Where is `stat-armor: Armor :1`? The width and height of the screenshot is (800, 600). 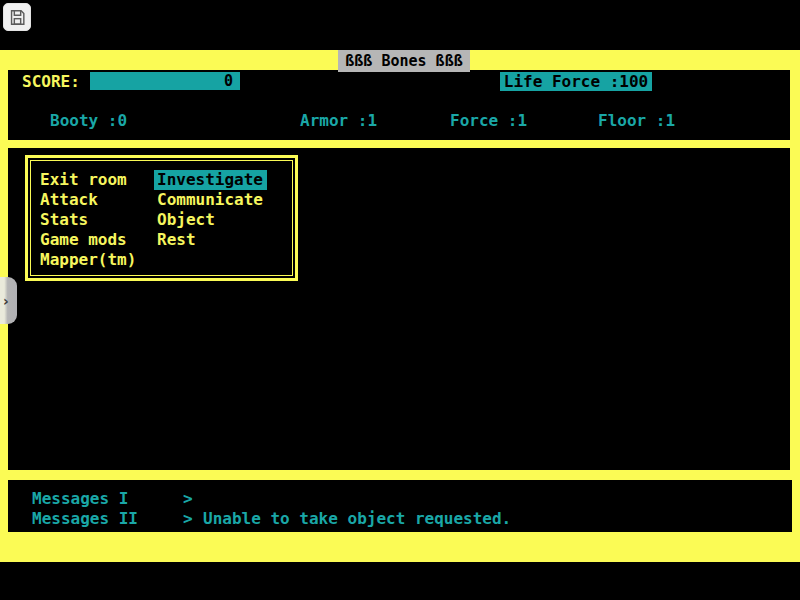 stat-armor: Armor :1 is located at coordinates (338, 120).